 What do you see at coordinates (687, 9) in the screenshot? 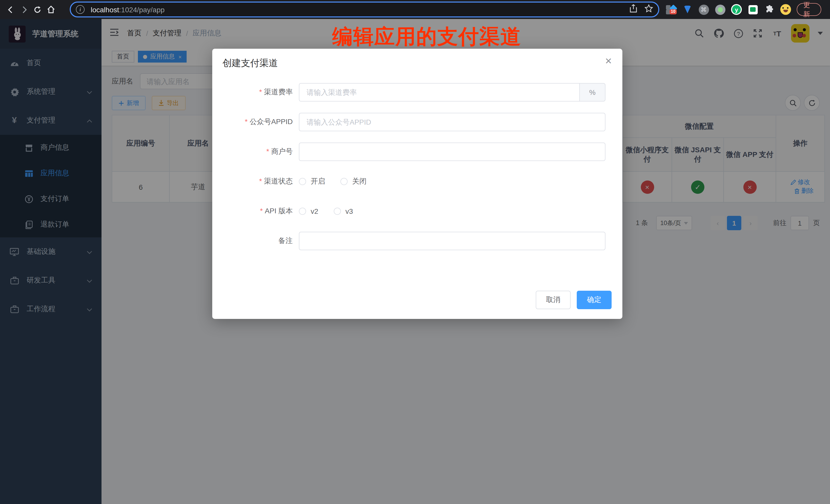
I see `extension-balloon-icon` at bounding box center [687, 9].